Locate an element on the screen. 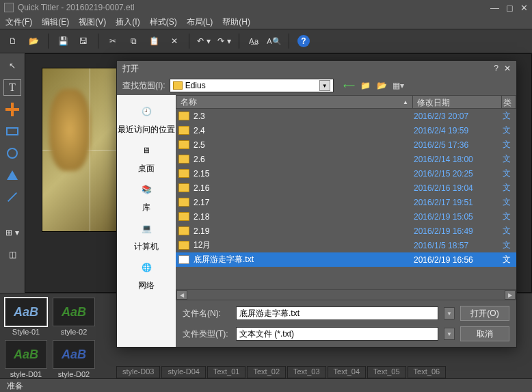 Image resolution: width=532 pixels, height=392 pixels. file-row: 2.172016/2/17 19:51文 is located at coordinates (346, 202).